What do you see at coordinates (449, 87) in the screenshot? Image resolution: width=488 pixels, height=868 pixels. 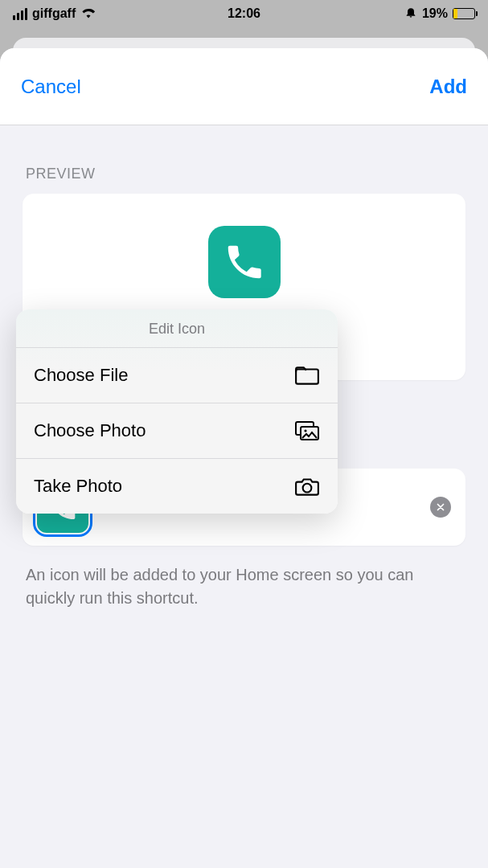 I see `add-button: Add` at bounding box center [449, 87].